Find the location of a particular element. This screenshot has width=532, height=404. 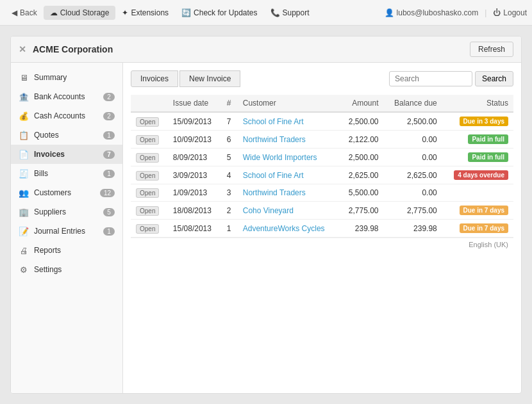

sidebar-label-suppliers: Suppliers is located at coordinates (50, 212).